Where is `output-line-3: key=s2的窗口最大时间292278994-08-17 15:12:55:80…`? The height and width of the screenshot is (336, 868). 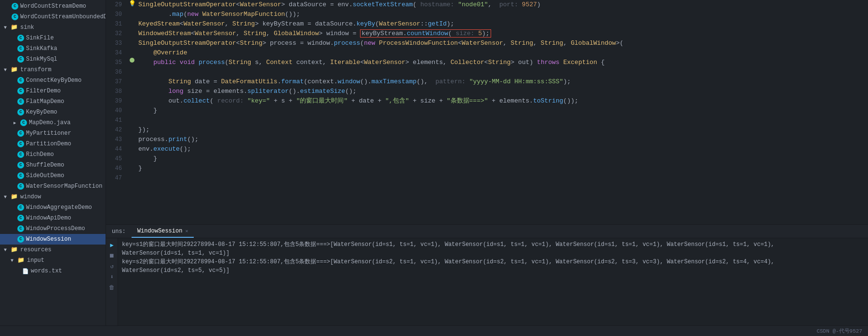
output-line-3: key=s2的窗口最大时间292278994-08-17 15:12:55:80… is located at coordinates (493, 262).